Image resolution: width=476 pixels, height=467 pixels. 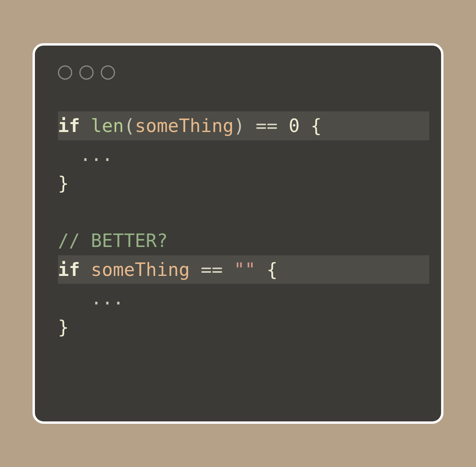 What do you see at coordinates (65, 73) in the screenshot?
I see `traffic-light-close-icon` at bounding box center [65, 73].